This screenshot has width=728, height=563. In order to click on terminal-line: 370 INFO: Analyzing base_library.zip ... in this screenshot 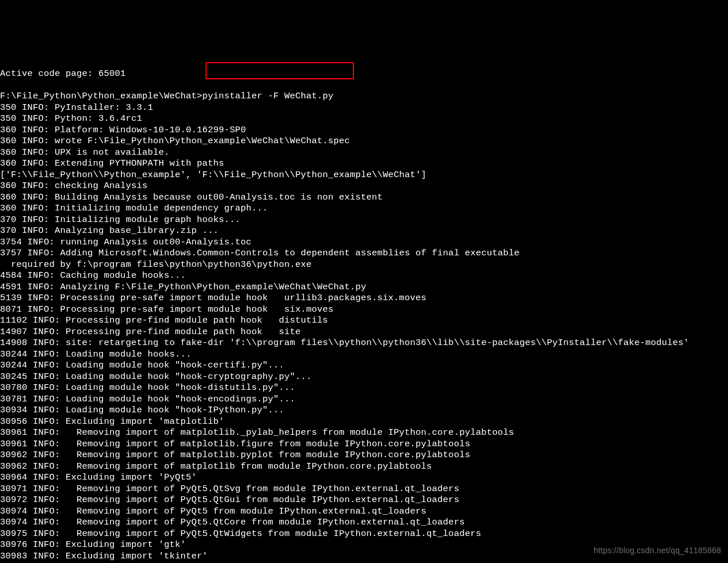, I will do `click(364, 231)`.